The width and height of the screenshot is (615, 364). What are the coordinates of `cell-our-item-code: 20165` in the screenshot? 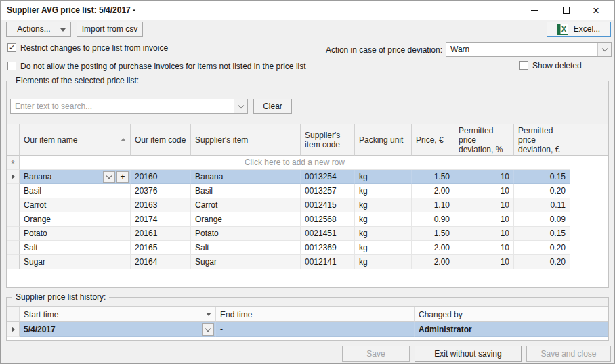 It's located at (161, 248).